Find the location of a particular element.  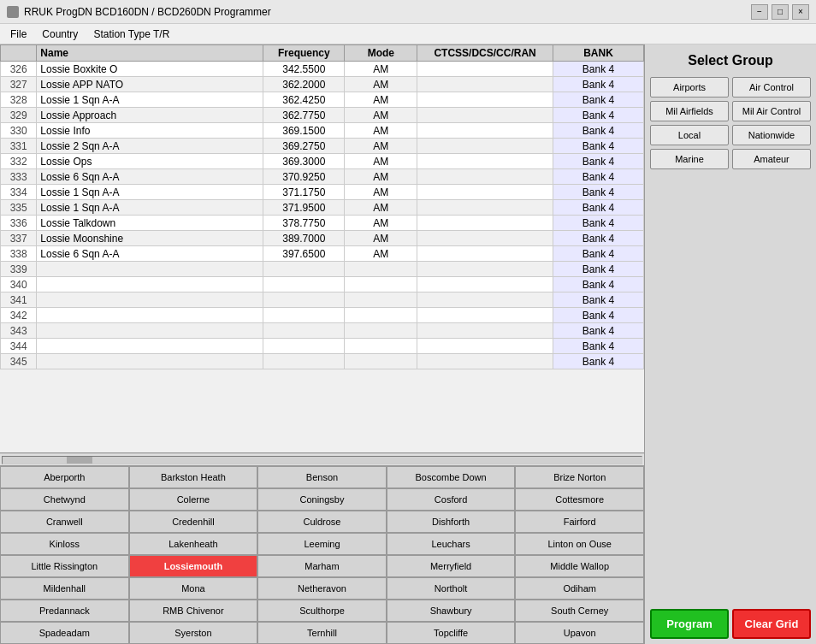

table-row: 339Bank 4 is located at coordinates (322, 269).